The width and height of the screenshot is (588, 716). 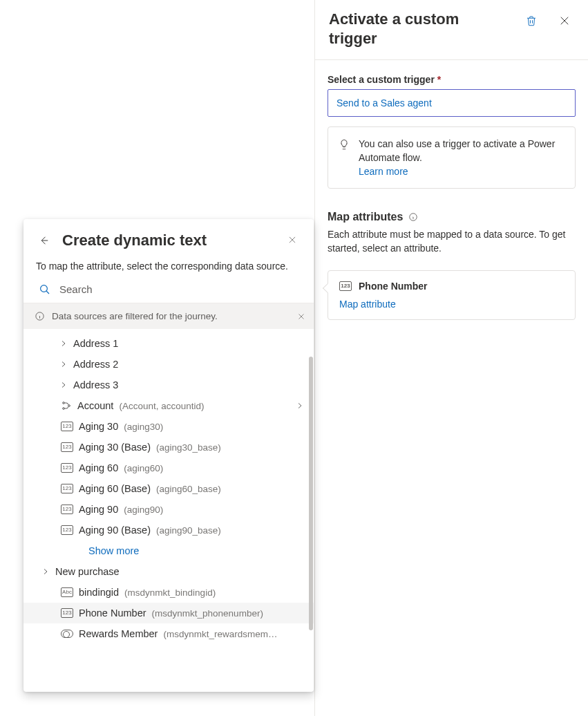 I want to click on custom-trigger-value: Send to a Sales agent, so click(x=384, y=103).